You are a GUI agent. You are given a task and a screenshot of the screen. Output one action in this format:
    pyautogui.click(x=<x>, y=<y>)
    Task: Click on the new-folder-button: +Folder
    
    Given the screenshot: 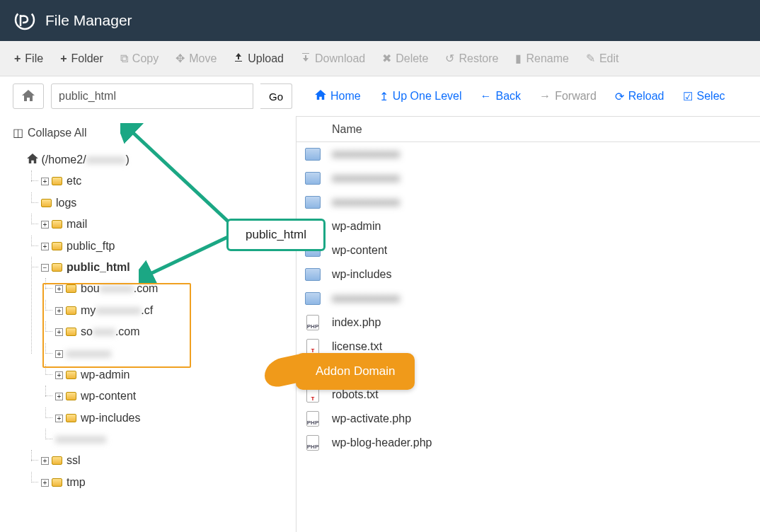 What is the action you would take?
    pyautogui.click(x=82, y=59)
    